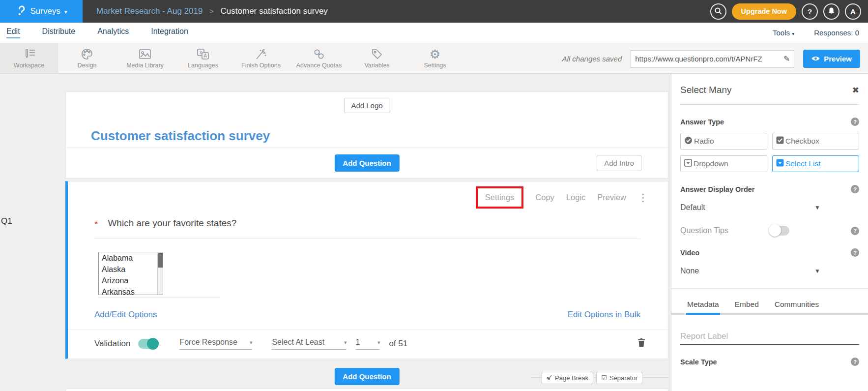  I want to click on avatar-initial: A, so click(853, 12).